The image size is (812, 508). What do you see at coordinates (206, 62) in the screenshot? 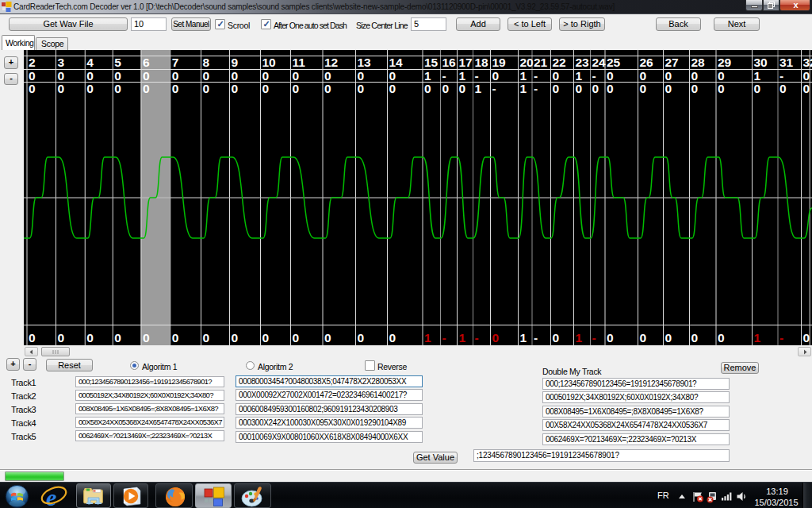
I see `svg-text: 8` at bounding box center [206, 62].